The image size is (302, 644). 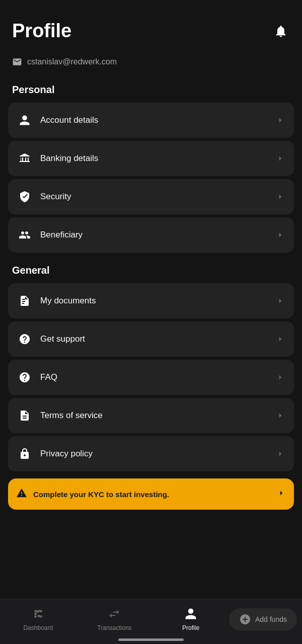 I want to click on security-icon, so click(x=25, y=197).